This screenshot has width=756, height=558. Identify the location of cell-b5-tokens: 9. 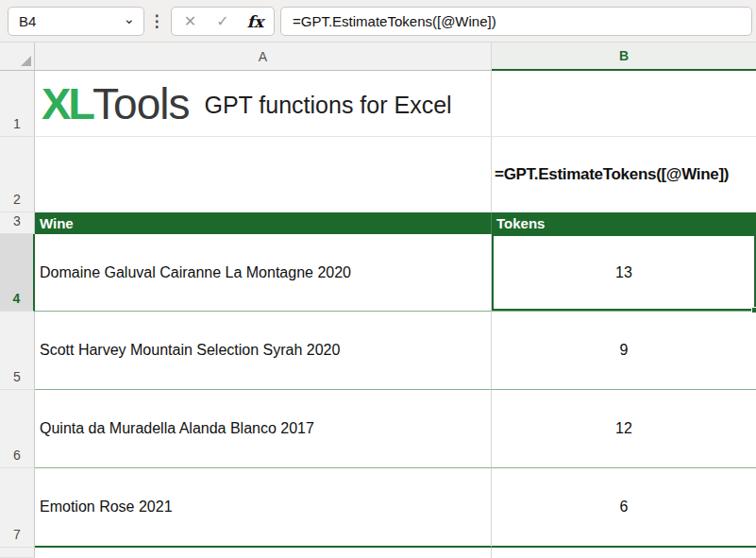
(624, 351).